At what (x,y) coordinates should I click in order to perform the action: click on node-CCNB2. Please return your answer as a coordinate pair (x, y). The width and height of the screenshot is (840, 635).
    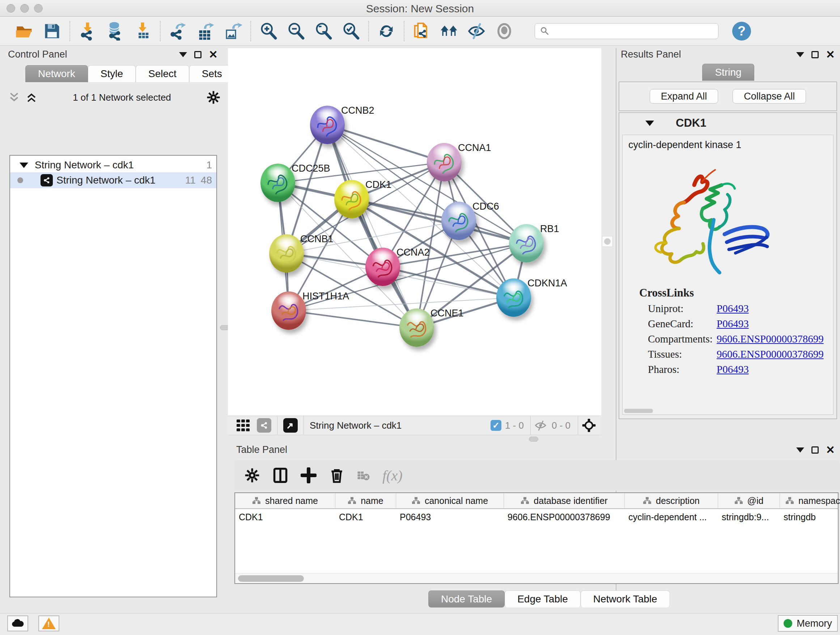
    Looking at the image, I should click on (327, 125).